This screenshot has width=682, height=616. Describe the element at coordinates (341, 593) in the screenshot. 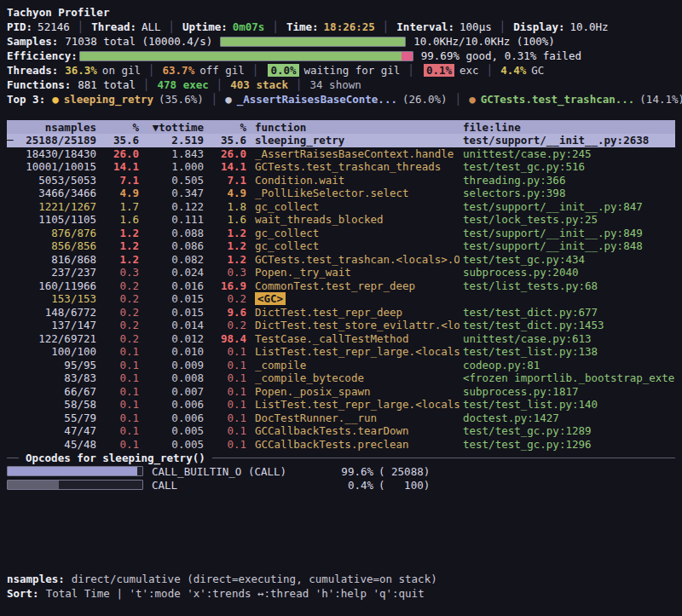

I see `help-line-2: Sort: Total Time | 't':mode 'x':trends ↔…` at that location.